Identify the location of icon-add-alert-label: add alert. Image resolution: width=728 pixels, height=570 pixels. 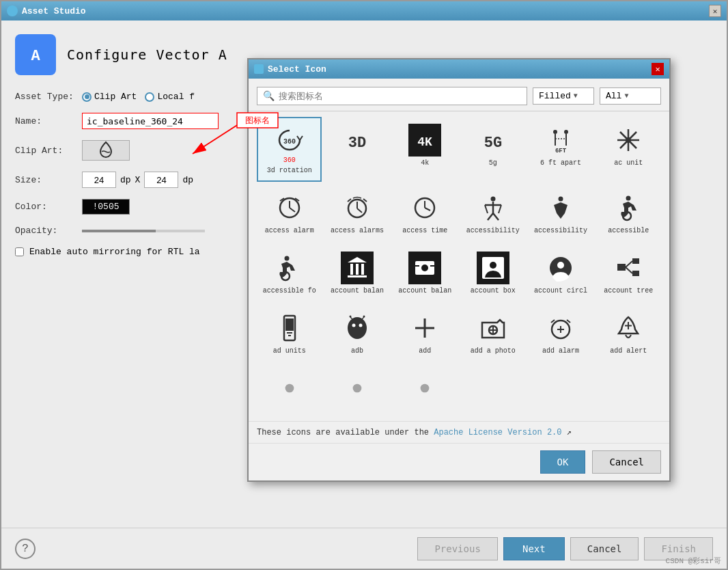
(628, 351).